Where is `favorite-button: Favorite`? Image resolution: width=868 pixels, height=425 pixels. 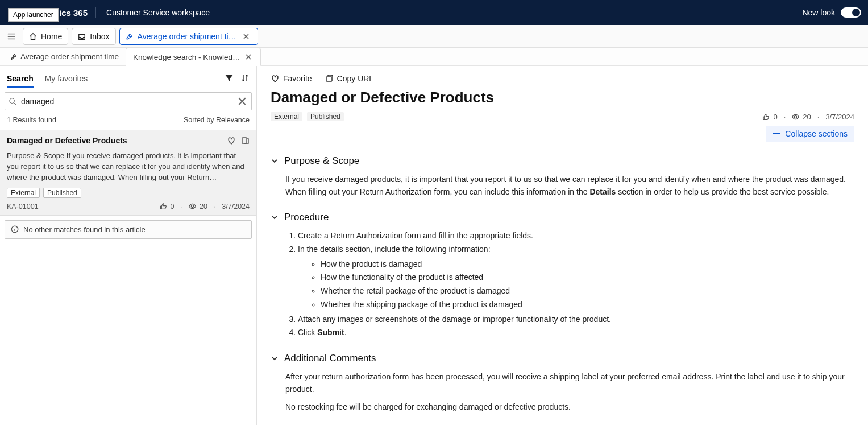
favorite-button: Favorite is located at coordinates (291, 79).